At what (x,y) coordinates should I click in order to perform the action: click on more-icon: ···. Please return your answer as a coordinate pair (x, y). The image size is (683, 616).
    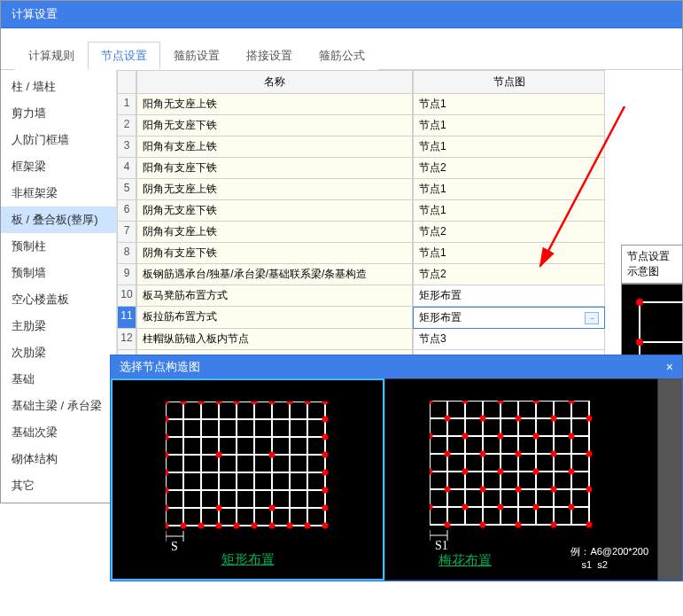
    Looking at the image, I should click on (592, 318).